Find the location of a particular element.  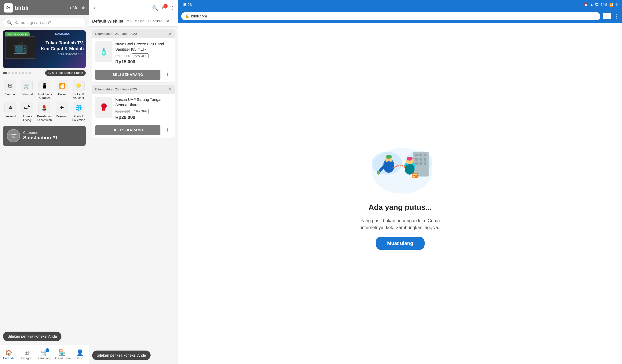

status-icons: ⏰ ▲ 🖼 74% 📶 ✈ is located at coordinates (601, 5).